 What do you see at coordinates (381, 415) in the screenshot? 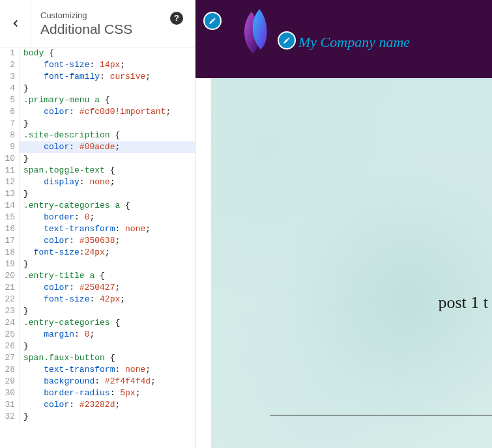
I see `separator-line` at bounding box center [381, 415].